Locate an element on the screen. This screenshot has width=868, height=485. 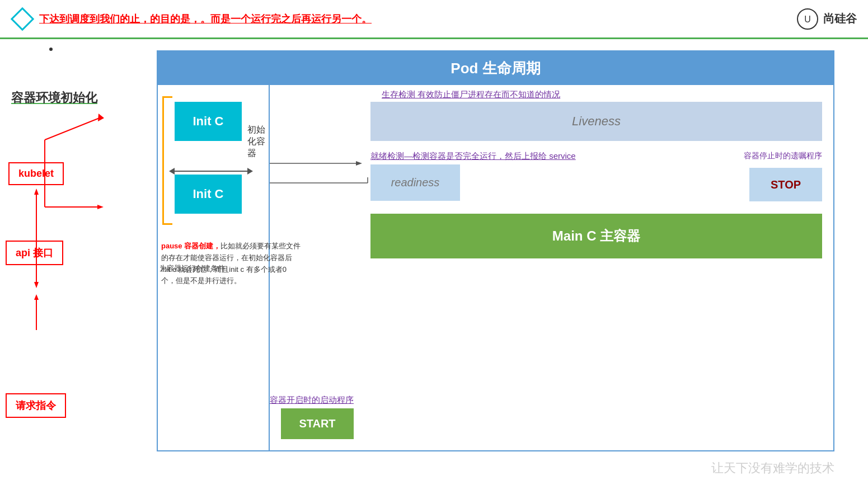
pause-text-block: pause 容器创建，比如就必须要有某些文件的存在才能使容器运行，在初始化容器后… is located at coordinates (231, 264).